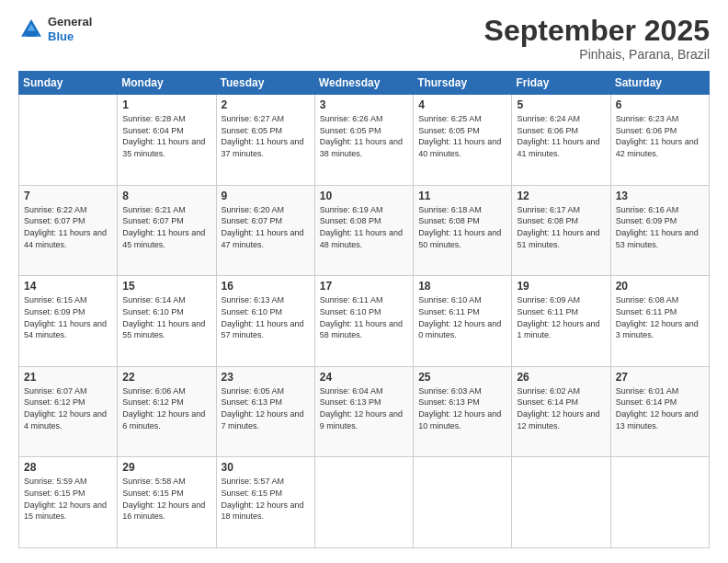  What do you see at coordinates (463, 83) in the screenshot?
I see `col-thursday: Thursday` at bounding box center [463, 83].